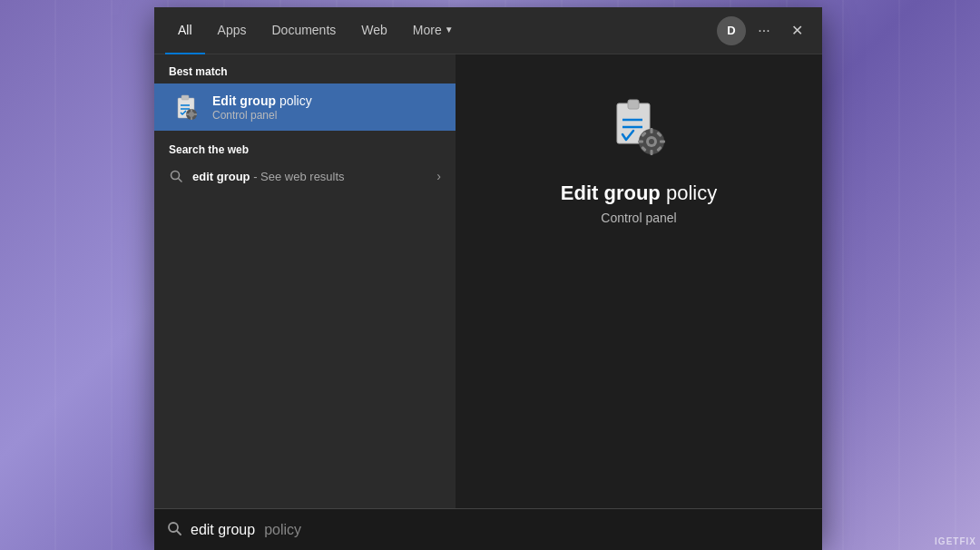 This screenshot has width=980, height=550. I want to click on more-dropdown-arrow: ▼, so click(449, 29).